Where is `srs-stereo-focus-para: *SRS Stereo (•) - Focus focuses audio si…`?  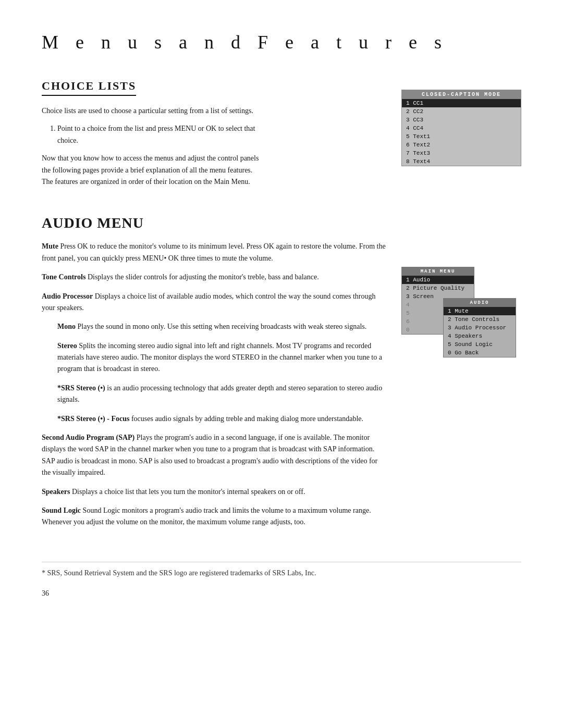 srs-stereo-focus-para: *SRS Stereo (•) - Focus focuses audio si… is located at coordinates (222, 419).